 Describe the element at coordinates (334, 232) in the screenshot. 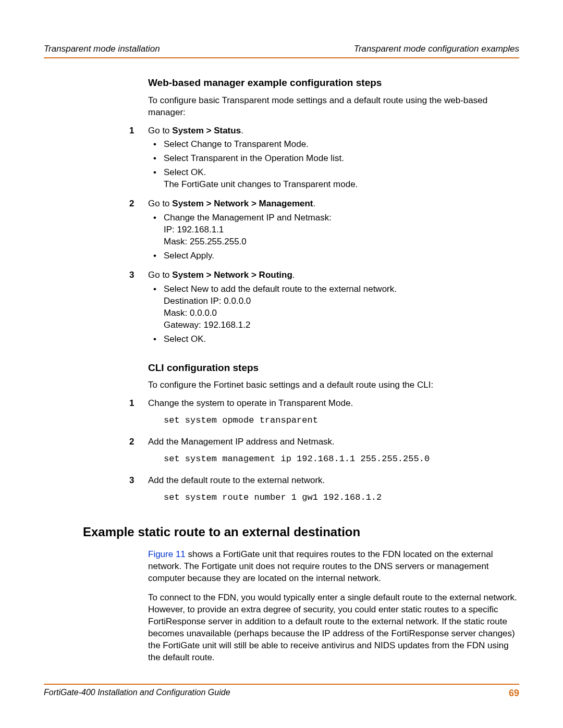

I see `step-body: Go to System > Network > Management.Chan…` at that location.